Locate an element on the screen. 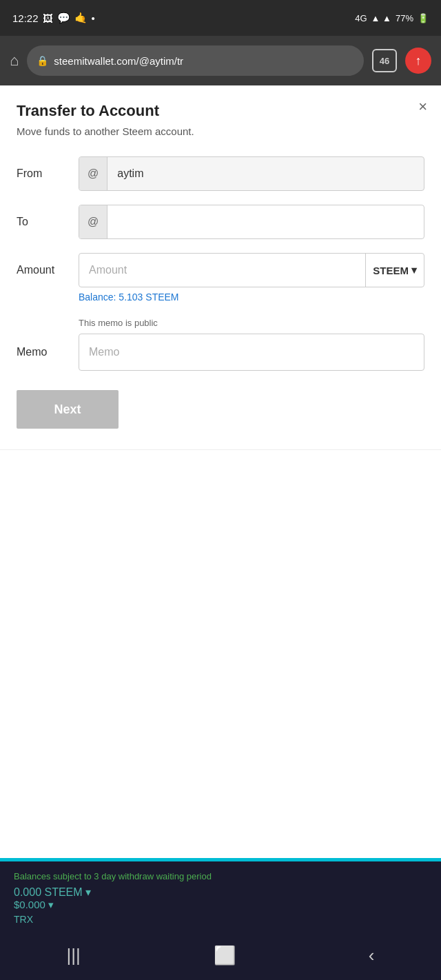 Image resolution: width=441 pixels, height=980 pixels. network-label: 4G is located at coordinates (361, 18).